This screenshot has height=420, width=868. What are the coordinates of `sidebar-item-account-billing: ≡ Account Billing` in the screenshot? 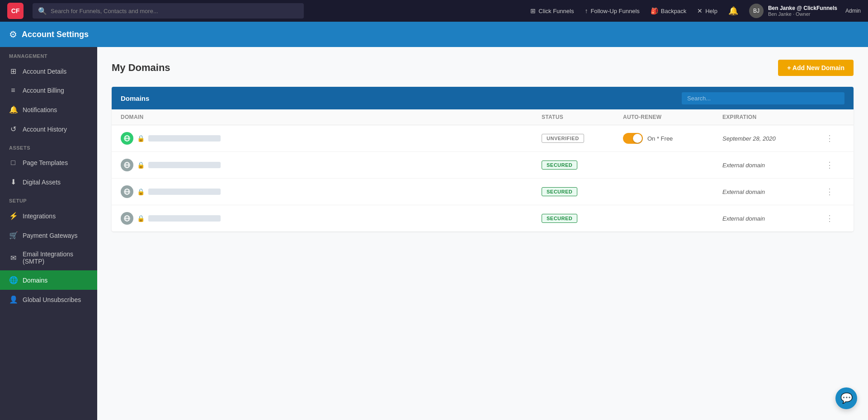 It's located at (49, 90).